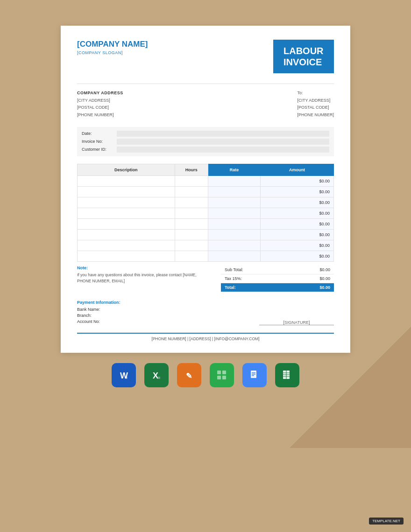  I want to click on invoice-header: [COMPANY NAME] [COMPANY SLOGAN] LABOUR I…, so click(206, 56).